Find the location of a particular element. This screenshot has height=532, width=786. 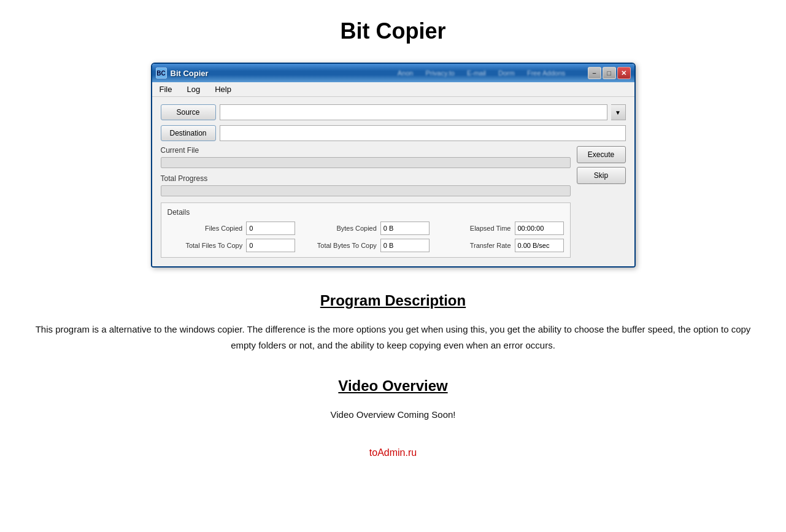

files-copied-value: 0 is located at coordinates (271, 228).